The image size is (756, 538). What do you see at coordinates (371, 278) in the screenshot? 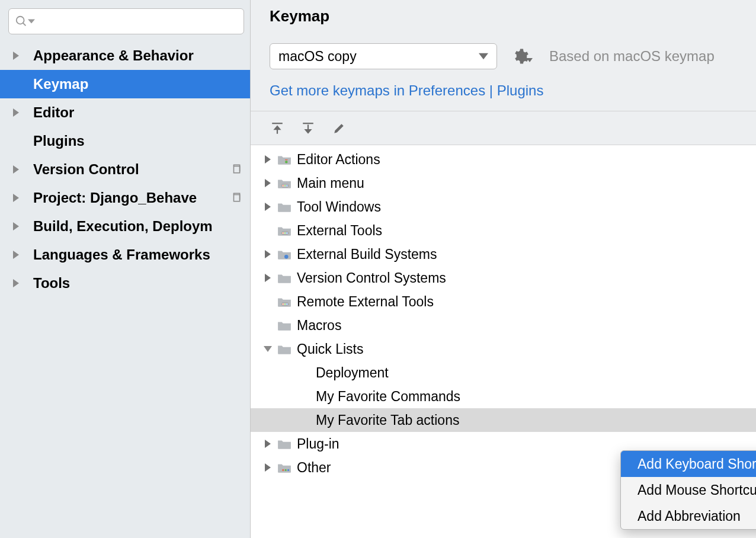
I see `tree-item-label: Version Control Systems` at bounding box center [371, 278].